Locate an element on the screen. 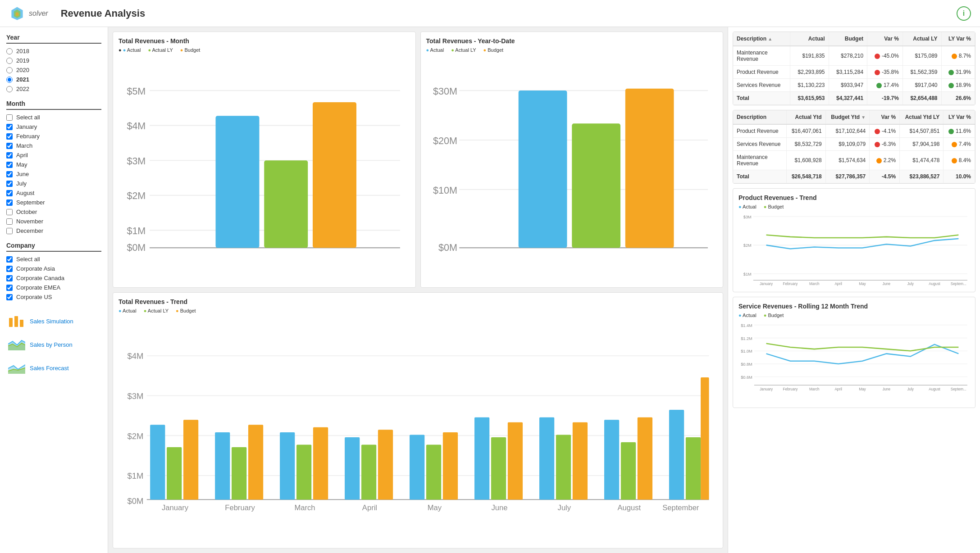  legend-trend: ● Actual ● Actual LY ● Budget is located at coordinates (418, 311).